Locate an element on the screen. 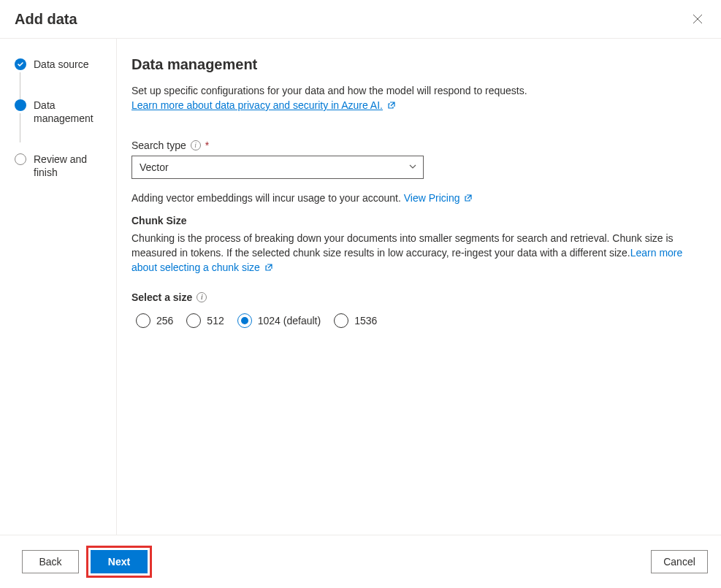 The width and height of the screenshot is (721, 588). cancel-button: Cancel is located at coordinates (679, 562).